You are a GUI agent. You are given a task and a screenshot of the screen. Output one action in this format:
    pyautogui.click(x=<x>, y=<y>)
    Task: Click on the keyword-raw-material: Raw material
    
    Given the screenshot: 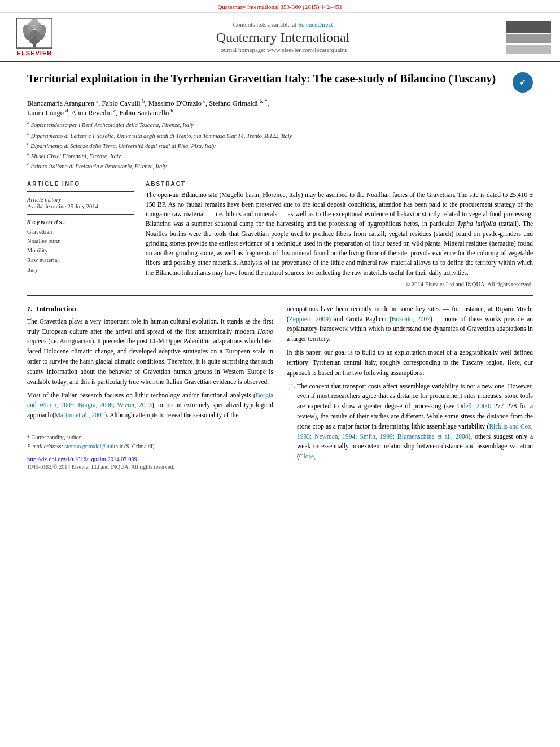 What is the action you would take?
    pyautogui.click(x=81, y=261)
    